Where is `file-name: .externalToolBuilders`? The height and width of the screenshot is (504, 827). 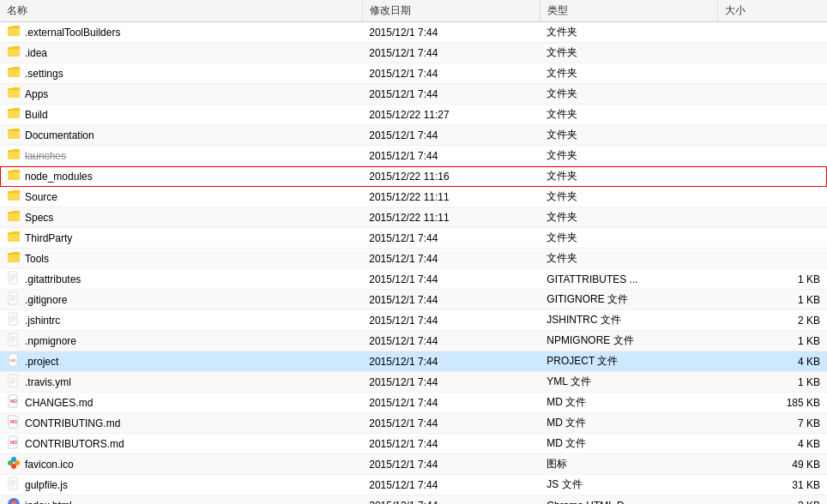
file-name: .externalToolBuilders is located at coordinates (72, 33).